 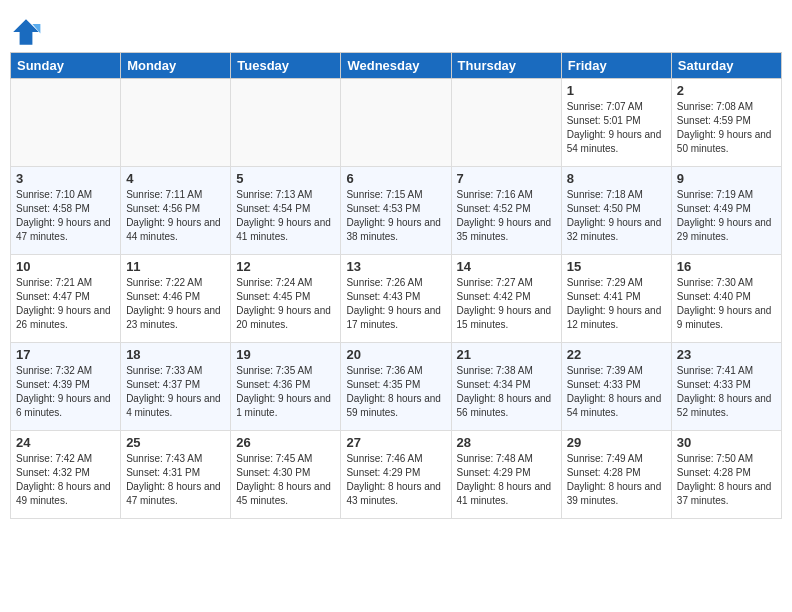 I want to click on day-number: 22, so click(x=616, y=354).